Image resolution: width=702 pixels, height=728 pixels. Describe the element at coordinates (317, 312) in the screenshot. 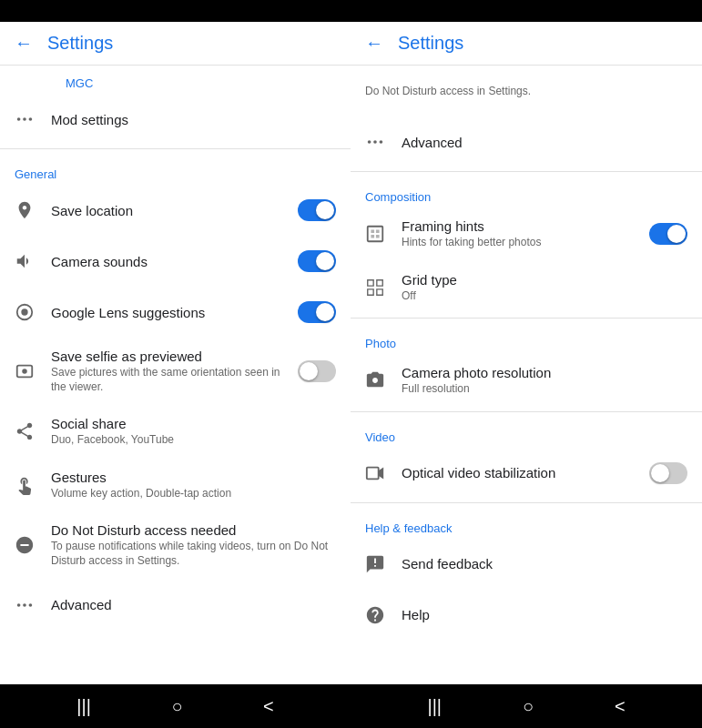

I see `google-lens-toggle` at that location.